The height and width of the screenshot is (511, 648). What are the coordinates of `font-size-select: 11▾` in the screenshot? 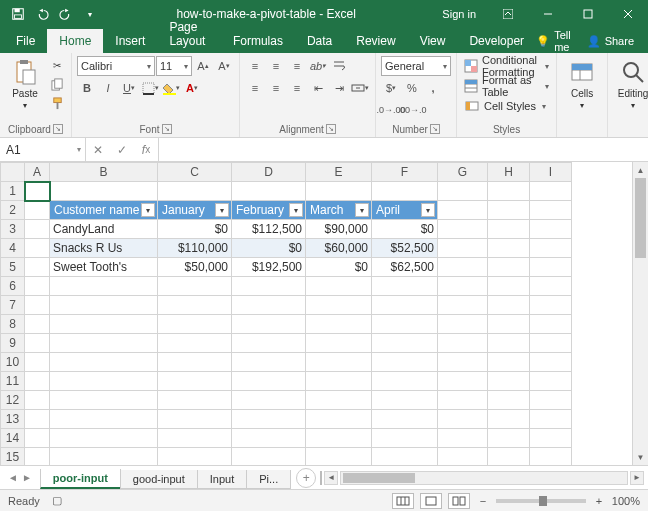 It's located at (174, 66).